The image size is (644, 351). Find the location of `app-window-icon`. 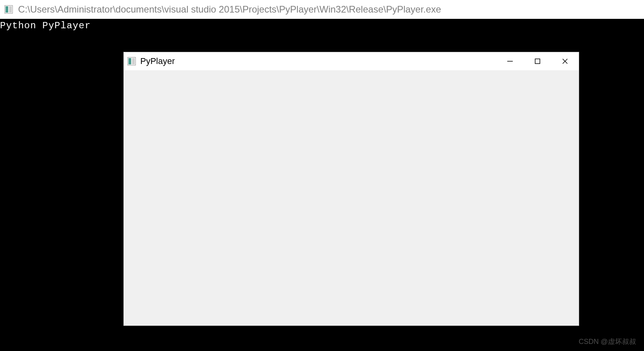

app-window-icon is located at coordinates (132, 61).